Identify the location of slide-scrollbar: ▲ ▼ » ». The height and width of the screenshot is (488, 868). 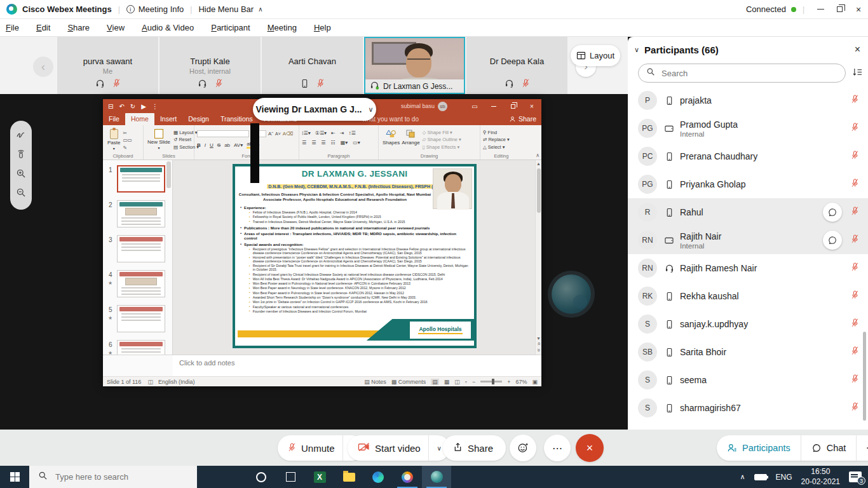
(538, 257).